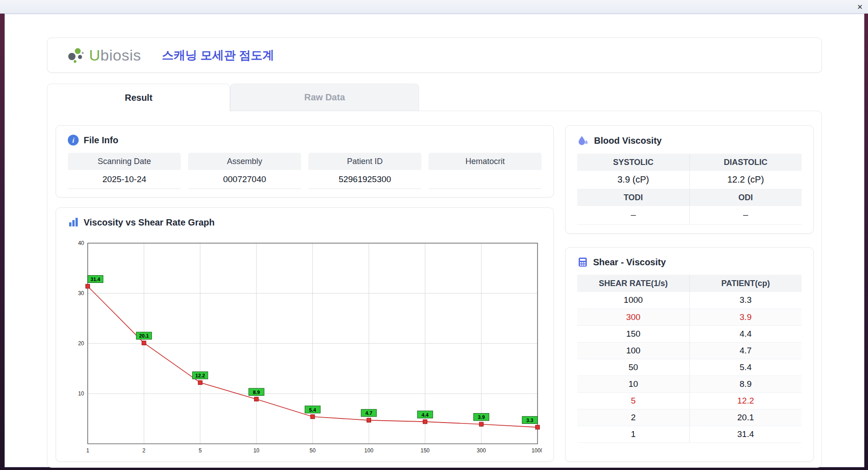  Describe the element at coordinates (365, 179) in the screenshot. I see `field-patient-id-value: 52961925300` at that location.